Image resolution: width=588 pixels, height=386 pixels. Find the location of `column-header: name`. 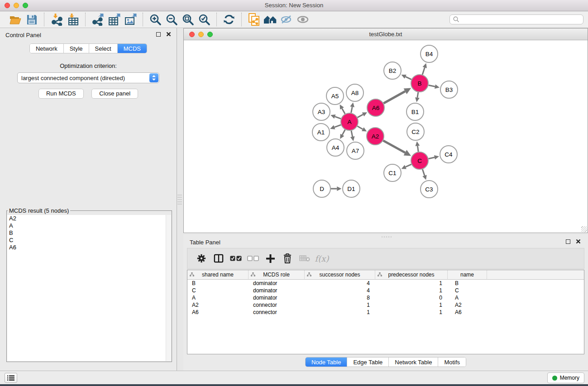

column-header: name is located at coordinates (467, 275).